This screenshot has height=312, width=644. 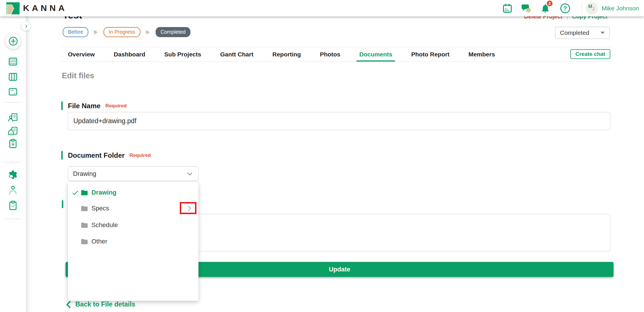 I want to click on file-name-label-row: File Name Required, so click(x=94, y=106).